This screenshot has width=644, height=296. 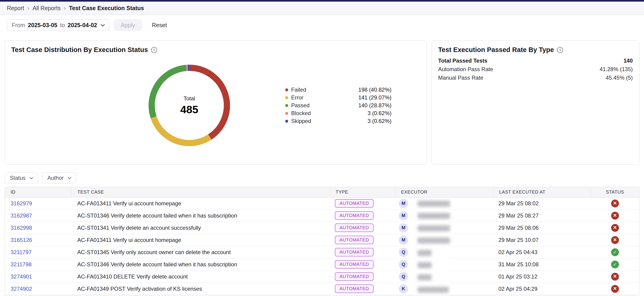 What do you see at coordinates (18, 25) in the screenshot?
I see `date-range-prefix: From` at bounding box center [18, 25].